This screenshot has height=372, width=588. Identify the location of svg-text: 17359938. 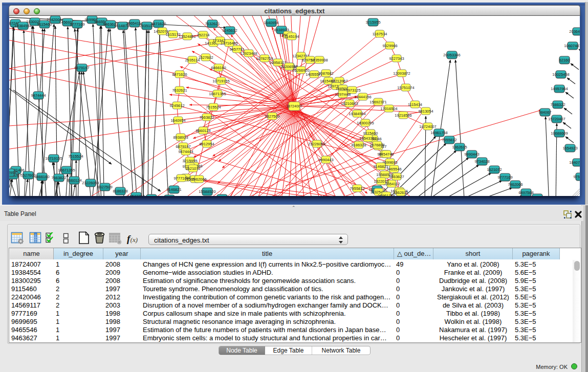
(319, 60).